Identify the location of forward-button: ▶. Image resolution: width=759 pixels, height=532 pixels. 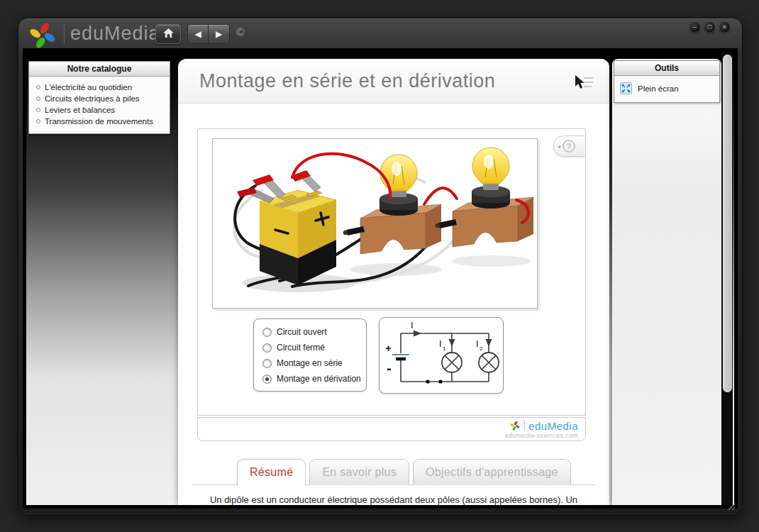
(219, 34).